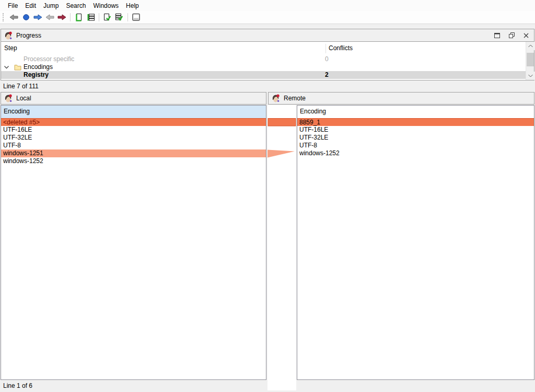  Describe the element at coordinates (136, 17) in the screenshot. I see `monitor-icon` at that location.